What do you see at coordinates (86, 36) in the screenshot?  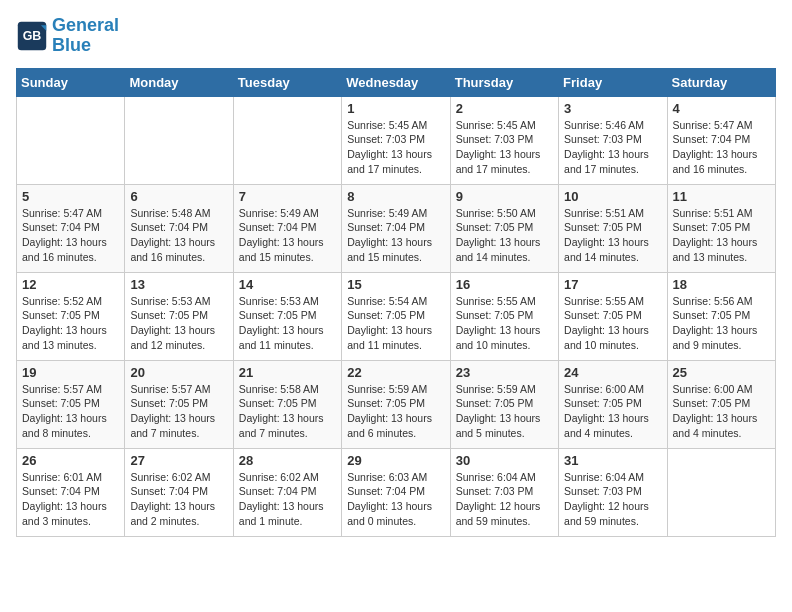 I see `logo-text: GeneralBlue` at bounding box center [86, 36].